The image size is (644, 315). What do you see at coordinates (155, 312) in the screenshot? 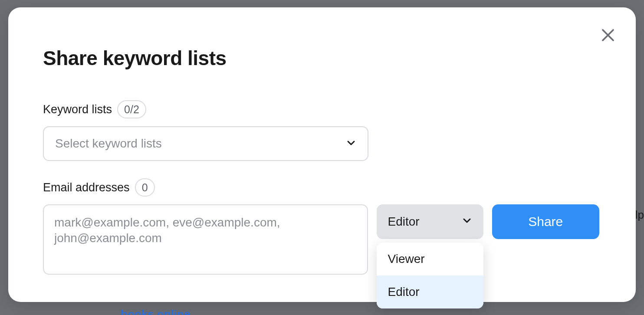
I see `background-link: books online` at bounding box center [155, 312].